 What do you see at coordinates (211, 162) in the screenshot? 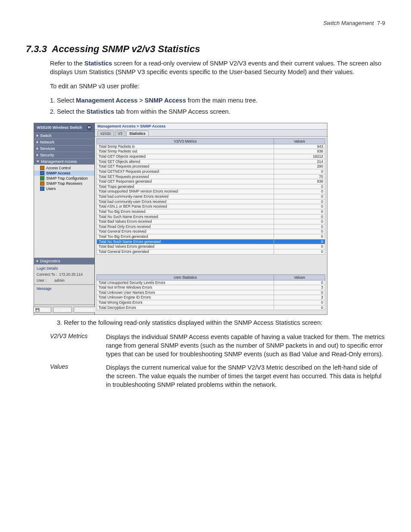
I see `table-row: Total SET Objects altered214` at bounding box center [211, 162].